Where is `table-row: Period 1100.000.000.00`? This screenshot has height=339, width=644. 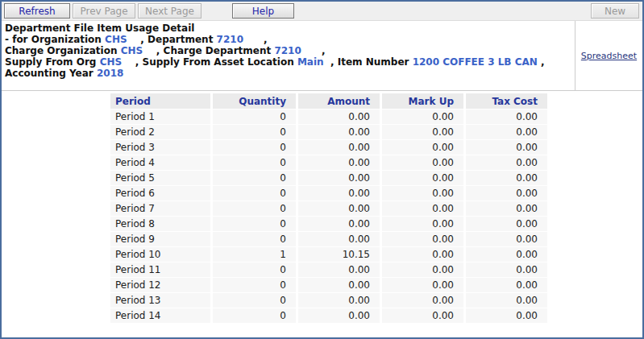
table-row: Period 1100.000.000.00 is located at coordinates (329, 270).